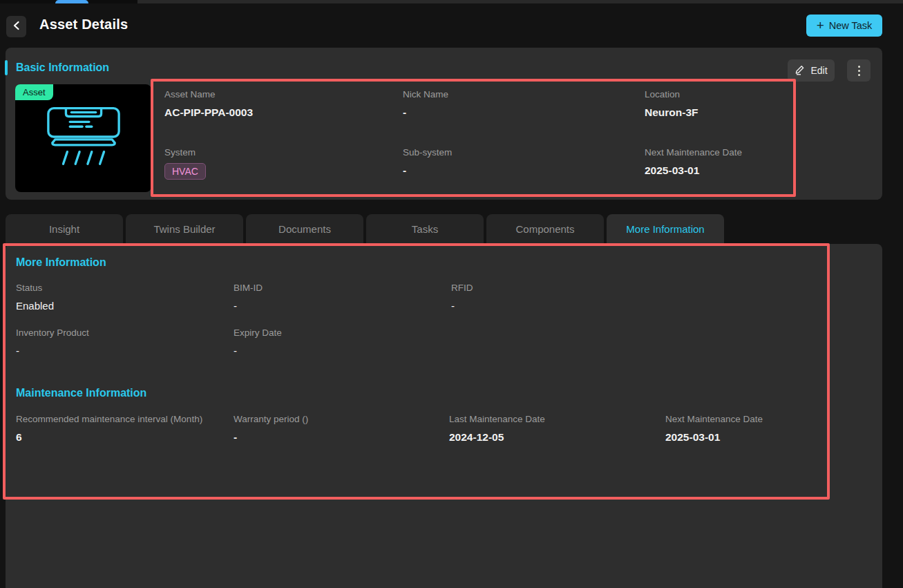 The image size is (903, 588). Describe the element at coordinates (61, 263) in the screenshot. I see `more-information-heading: More Information` at that location.